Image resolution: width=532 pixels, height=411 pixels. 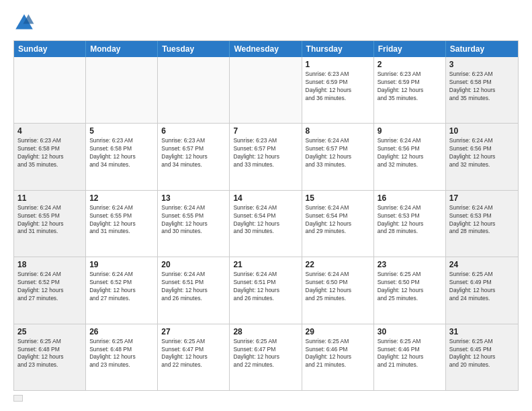 I want to click on cal-cell: 18Sunrise: 6:24 AM Sunset: 6:52 PM Dayli…, so click(x=50, y=290).